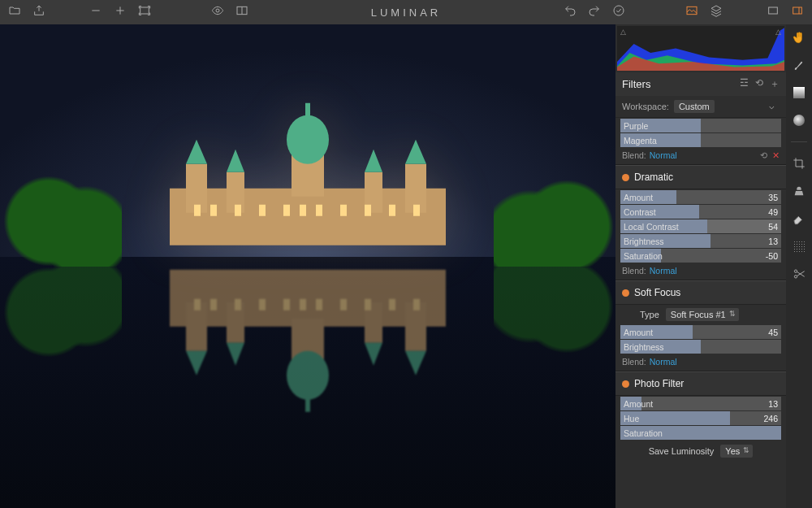  I want to click on workspace-row: Workspace: Custom, so click(701, 107).